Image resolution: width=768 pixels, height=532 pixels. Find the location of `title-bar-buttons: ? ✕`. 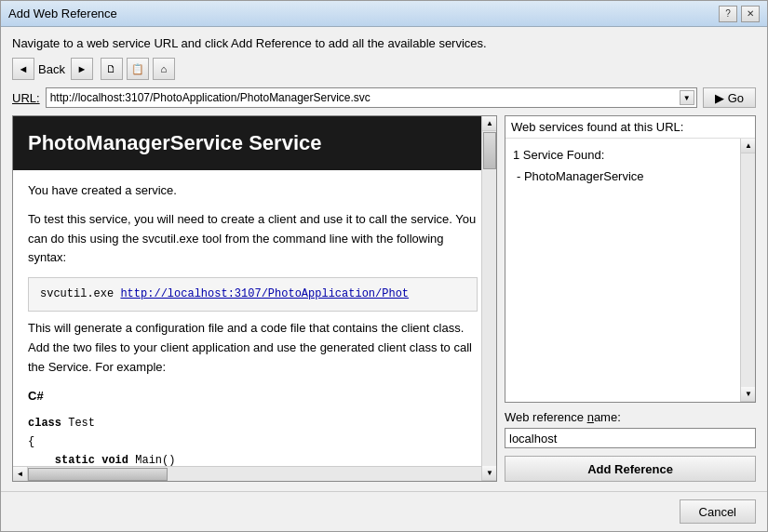

title-bar-buttons: ? ✕ is located at coordinates (739, 14).